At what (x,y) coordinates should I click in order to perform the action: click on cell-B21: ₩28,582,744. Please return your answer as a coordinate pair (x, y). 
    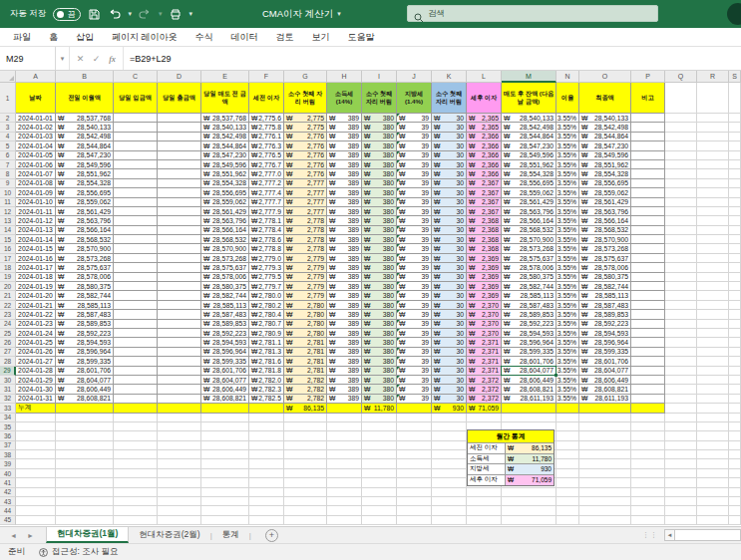
    Looking at the image, I should click on (85, 295).